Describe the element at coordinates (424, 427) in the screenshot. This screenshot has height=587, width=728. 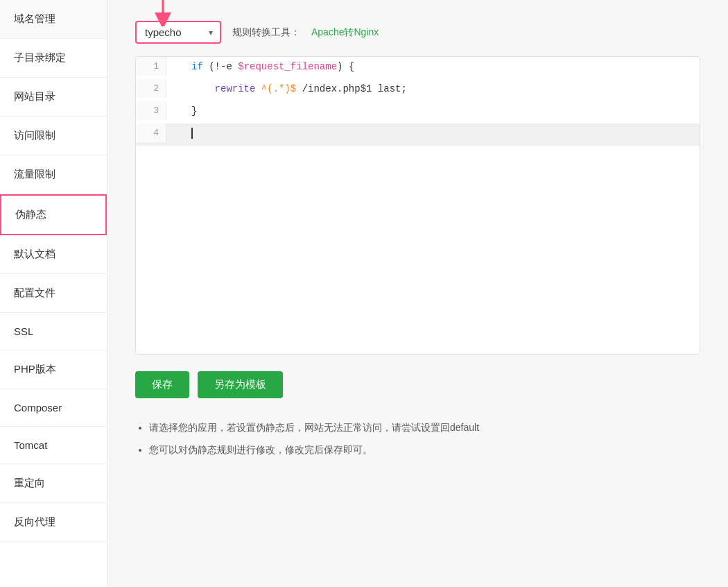
I see `note-item-1: 请选择您的应用，若设置伪静态后，网站无法正常访问，请尝试设置回default` at that location.